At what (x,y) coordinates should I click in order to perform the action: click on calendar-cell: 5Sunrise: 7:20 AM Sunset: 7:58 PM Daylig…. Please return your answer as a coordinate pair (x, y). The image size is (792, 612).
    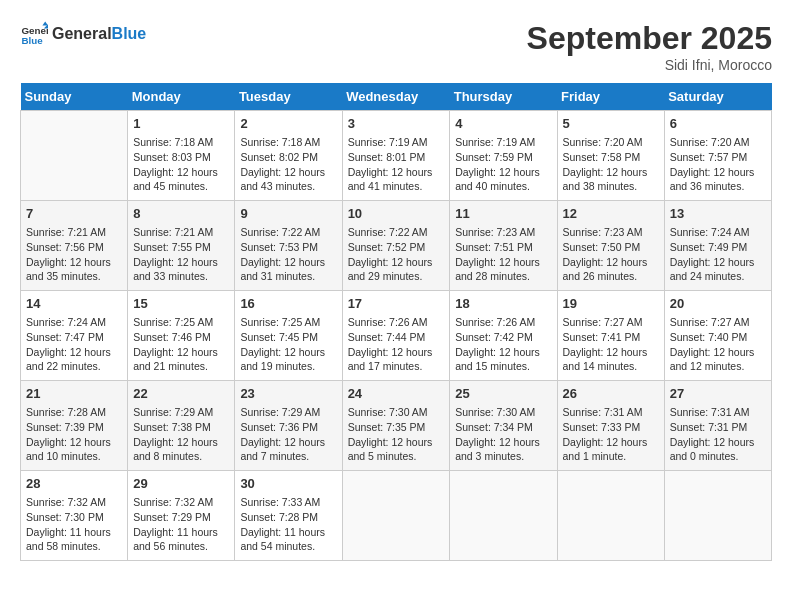
    Looking at the image, I should click on (610, 156).